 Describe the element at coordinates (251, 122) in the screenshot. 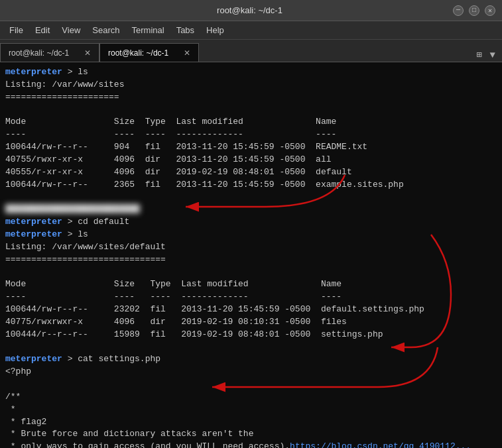

I see `line-header-1: Mode Size Type Last modified Name` at that location.